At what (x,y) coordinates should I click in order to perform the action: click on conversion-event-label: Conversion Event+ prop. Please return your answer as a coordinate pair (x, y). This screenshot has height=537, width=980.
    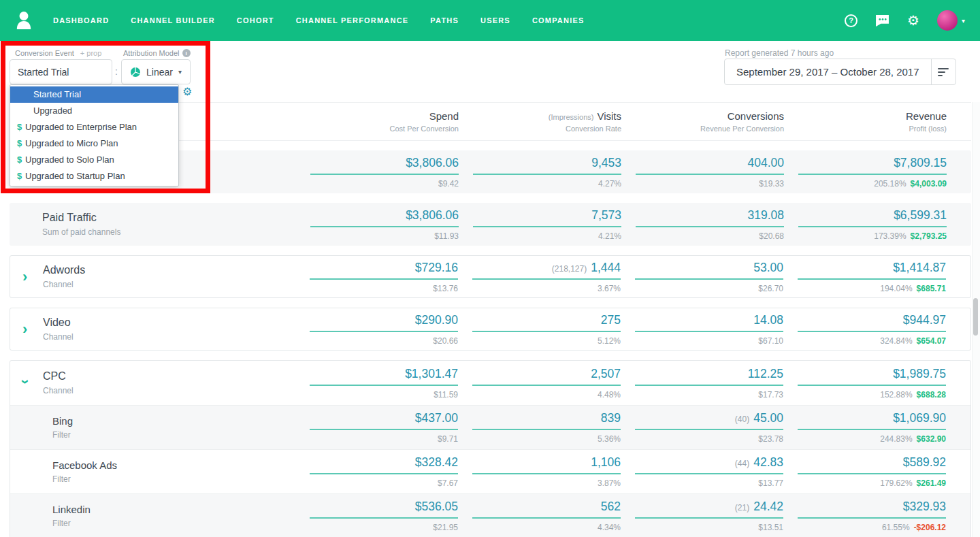
    Looking at the image, I should click on (59, 53).